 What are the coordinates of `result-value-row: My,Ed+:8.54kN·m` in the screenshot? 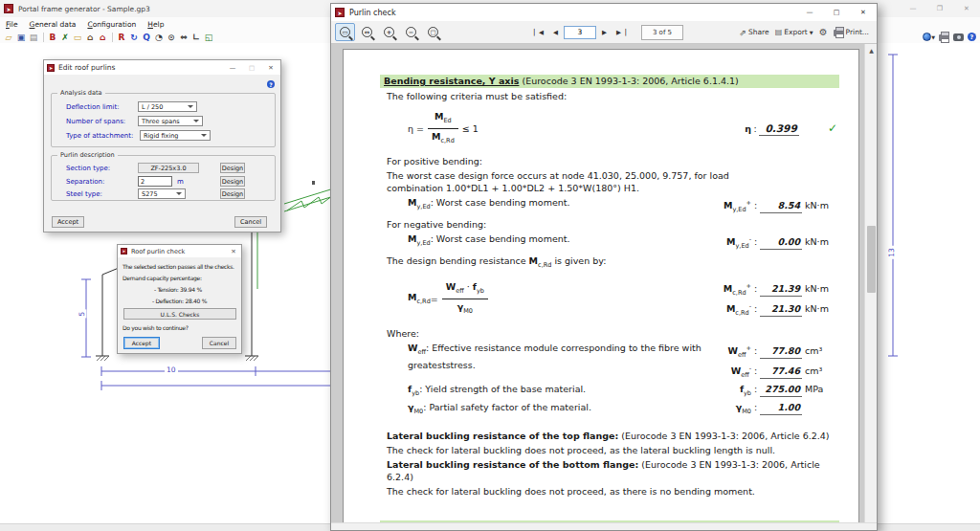 It's located at (779, 207).